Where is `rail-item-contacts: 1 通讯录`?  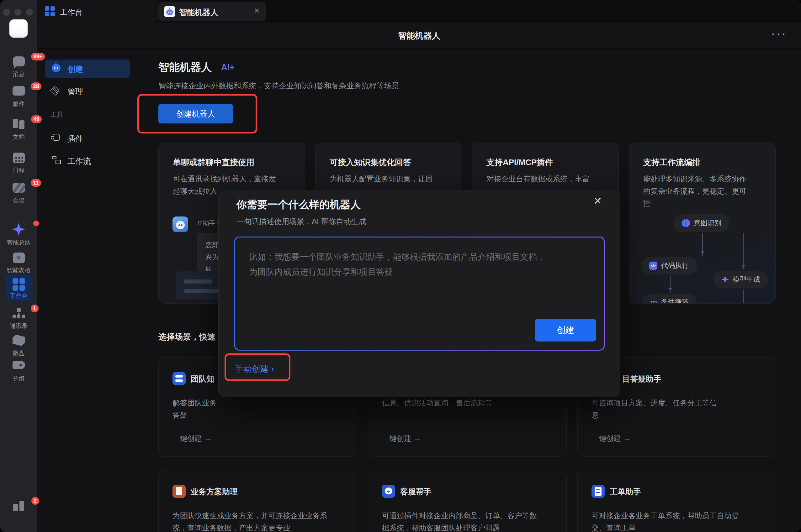 rail-item-contacts: 1 通讯录 is located at coordinates (19, 319).